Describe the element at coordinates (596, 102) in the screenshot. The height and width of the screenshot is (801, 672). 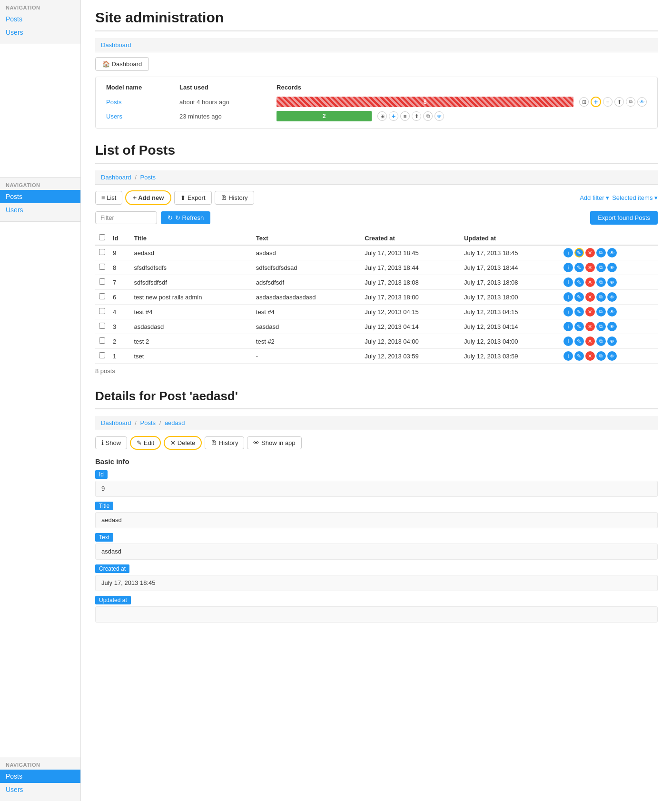
I see `add-plus-icon: +` at that location.